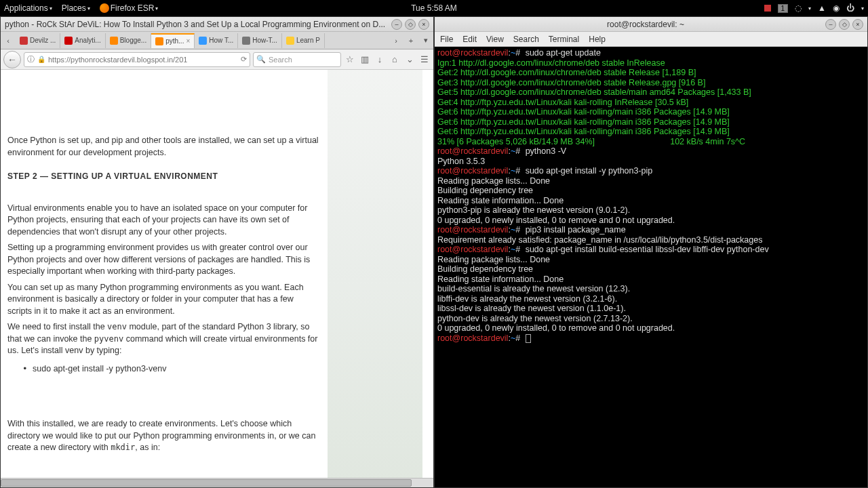  I want to click on power-icon: ⏻, so click(850, 8).